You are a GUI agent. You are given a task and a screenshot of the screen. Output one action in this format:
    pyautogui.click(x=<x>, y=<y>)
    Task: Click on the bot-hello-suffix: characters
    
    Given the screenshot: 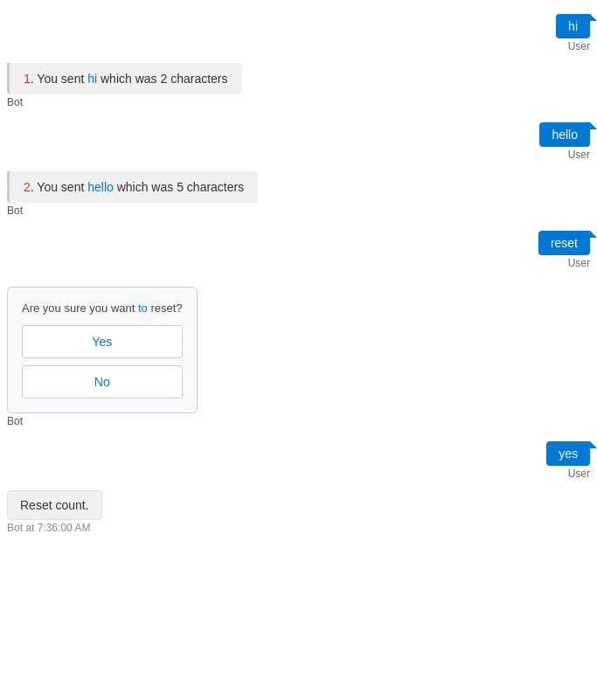 What is the action you would take?
    pyautogui.click(x=213, y=187)
    